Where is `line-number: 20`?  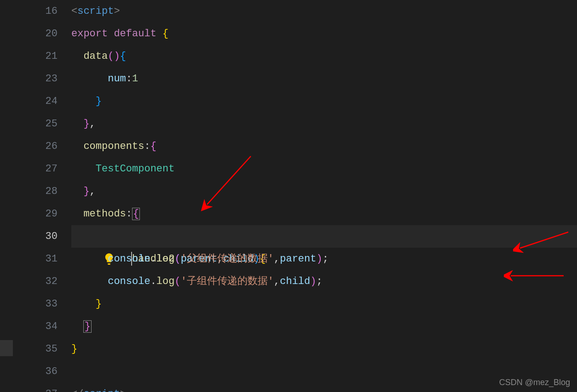 line-number: 20 is located at coordinates (29, 34).